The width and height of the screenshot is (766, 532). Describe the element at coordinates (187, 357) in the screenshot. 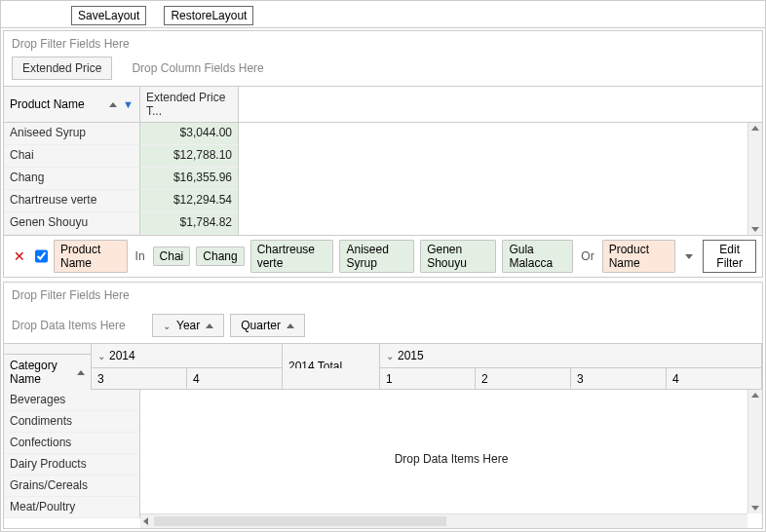

I see `year-column-2014: ⌄ 2014` at that location.